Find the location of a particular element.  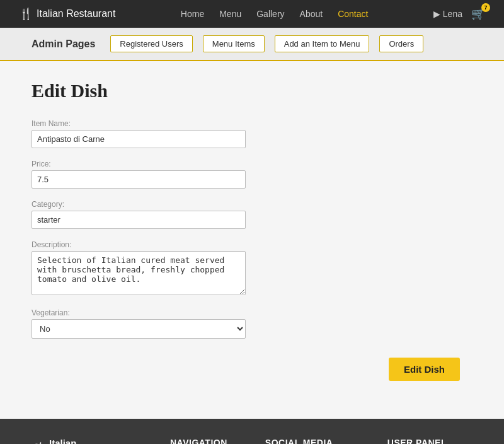

price-group: Price: is located at coordinates (252, 174).